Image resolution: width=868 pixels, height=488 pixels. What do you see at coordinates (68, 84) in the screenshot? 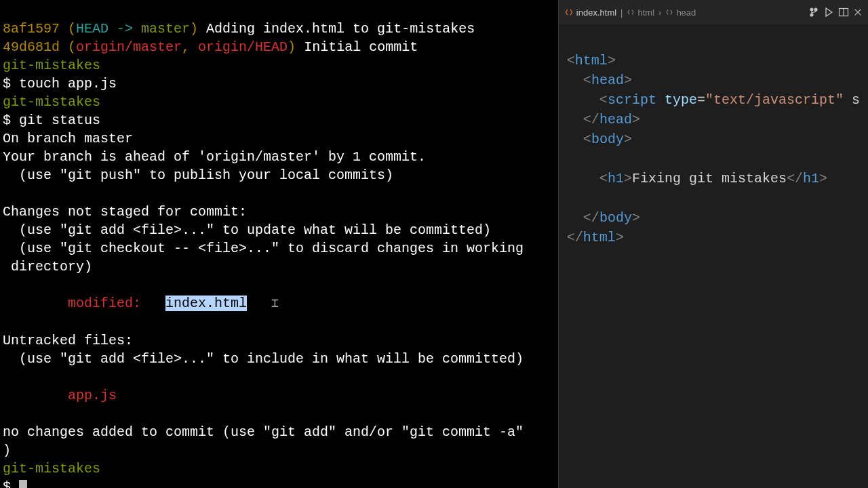
I see `command: touch app.js` at bounding box center [68, 84].